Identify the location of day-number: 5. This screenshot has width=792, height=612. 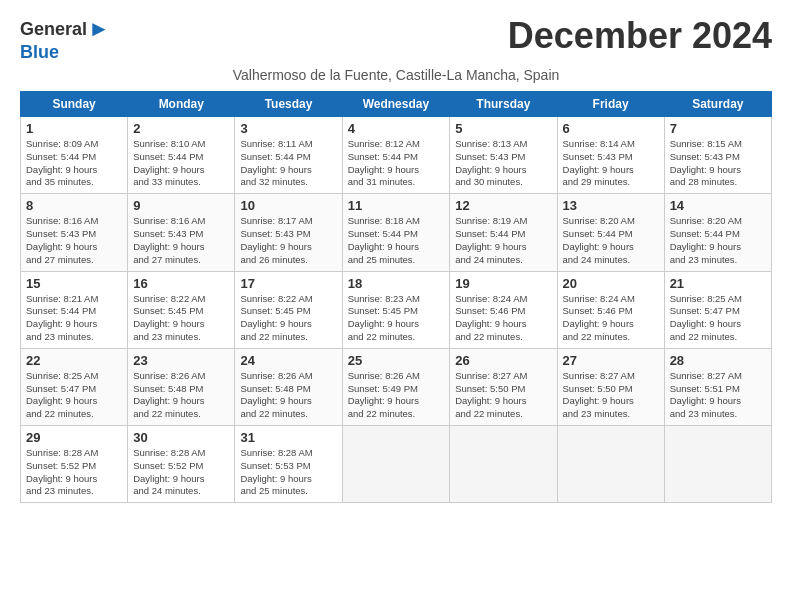
(503, 128).